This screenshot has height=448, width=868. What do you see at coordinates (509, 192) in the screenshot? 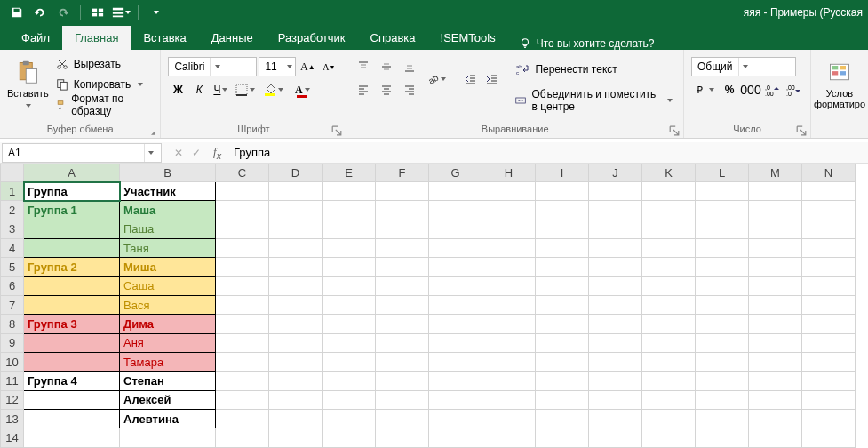
I see `cell-H1` at bounding box center [509, 192].